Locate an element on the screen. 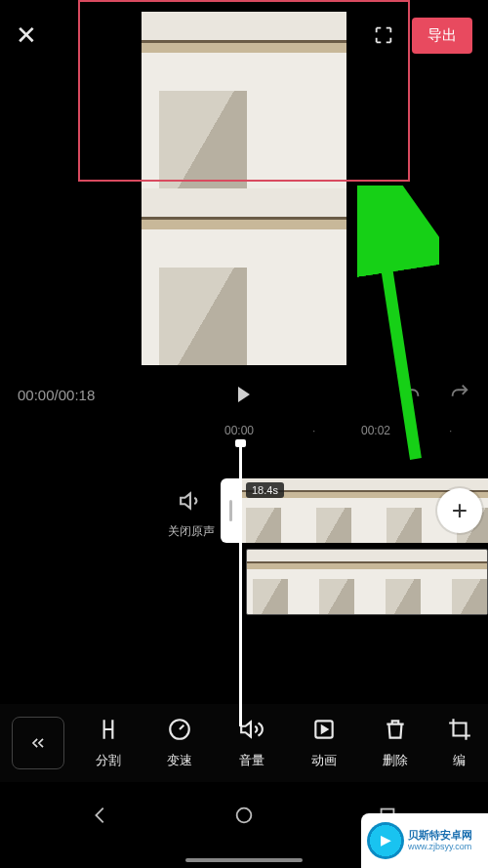  watermark-logo-icon is located at coordinates (386, 841).